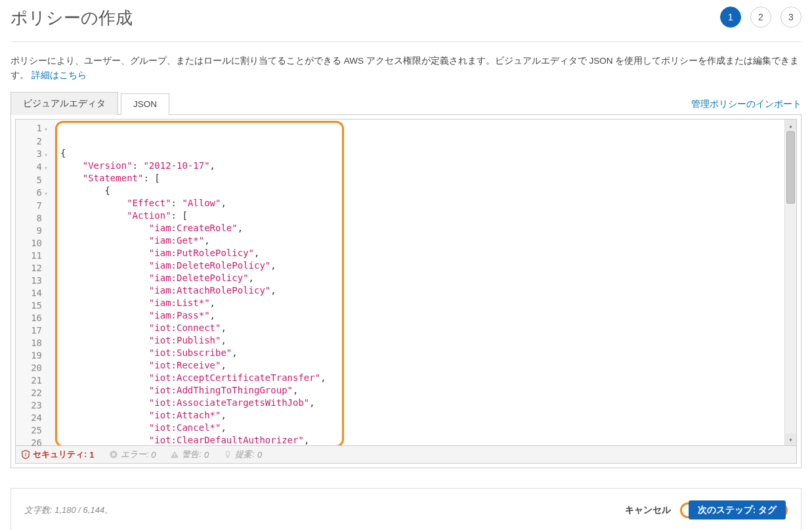 The image size is (812, 530). What do you see at coordinates (790, 439) in the screenshot?
I see `scrollbar-down-arrow: ▾` at bounding box center [790, 439].